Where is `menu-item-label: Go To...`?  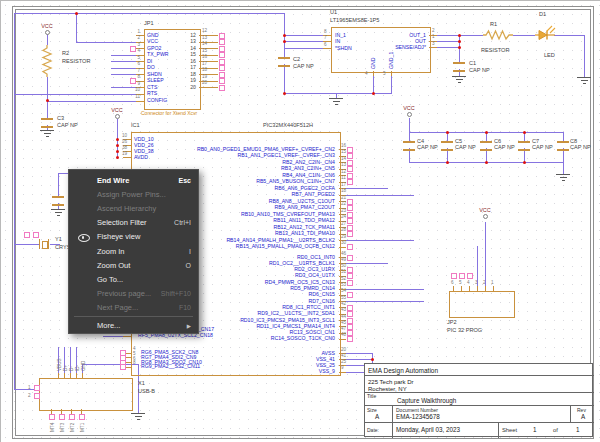 menu-item-label: Go To... is located at coordinates (110, 280).